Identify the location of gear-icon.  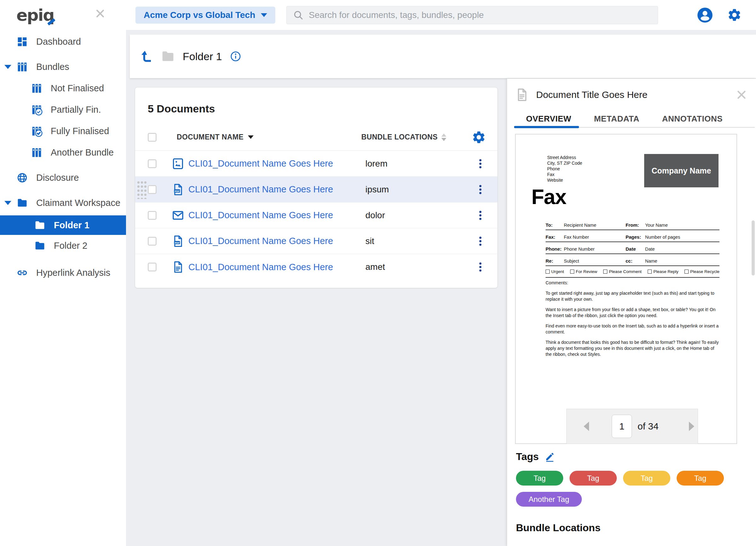
(734, 15).